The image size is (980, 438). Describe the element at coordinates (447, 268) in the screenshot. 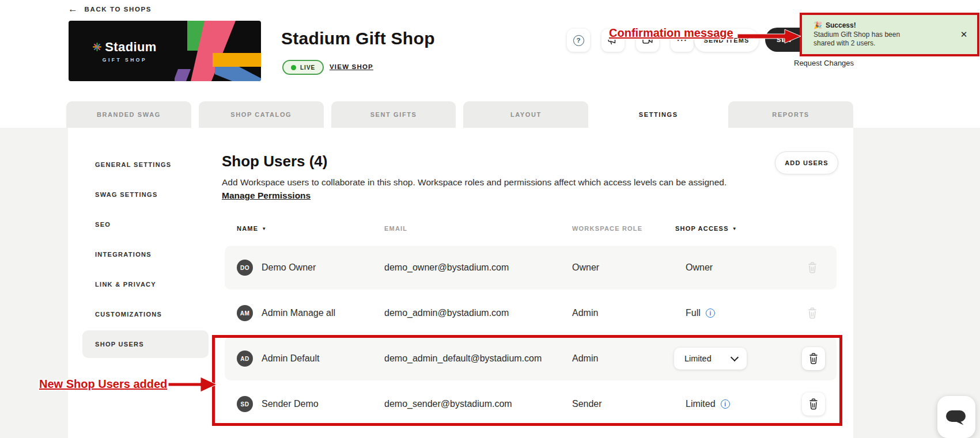

I see `user-email: demo_owner@bystadium.com` at that location.